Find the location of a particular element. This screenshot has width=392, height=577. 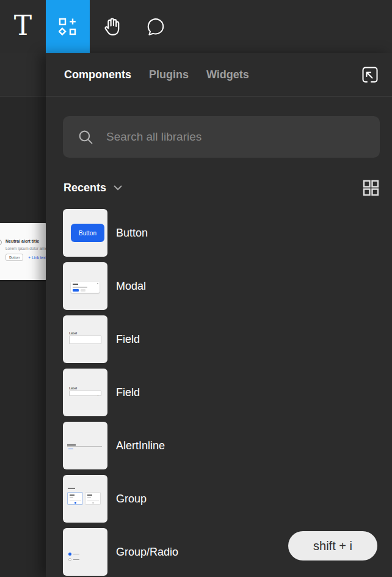

alert-actions: Button + Link text is located at coordinates (26, 257).